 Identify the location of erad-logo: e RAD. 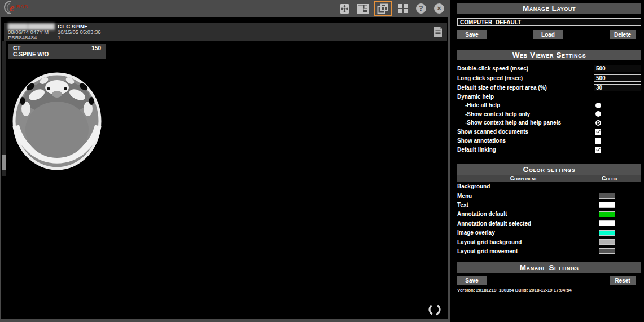
(22, 8).